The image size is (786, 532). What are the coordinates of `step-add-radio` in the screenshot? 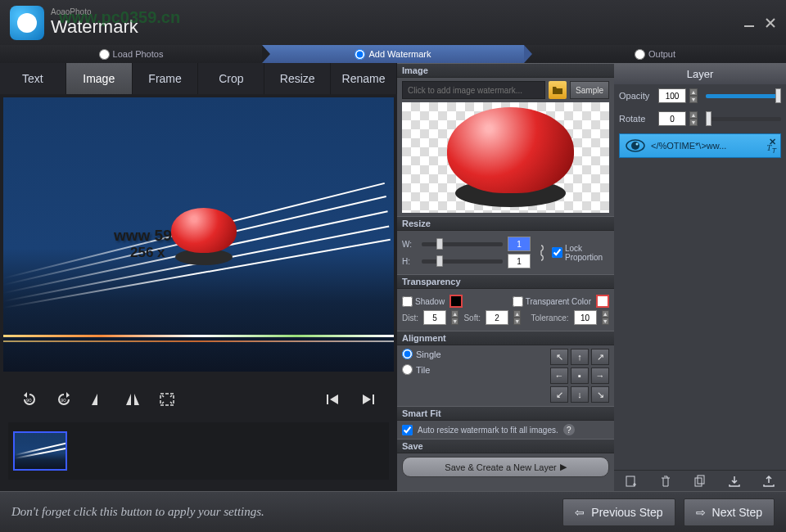 It's located at (360, 54).